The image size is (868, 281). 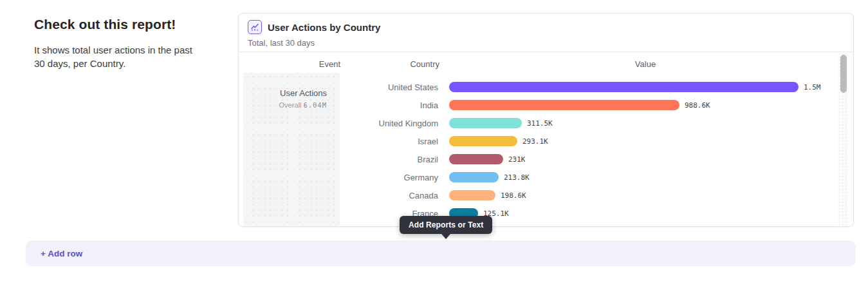 I want to click on text-tile-heading: Check out this report!, so click(x=115, y=24).